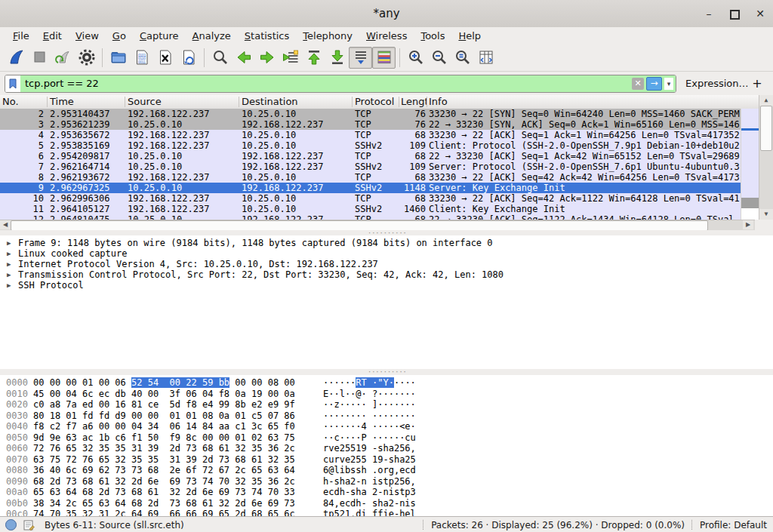 The image size is (773, 532). What do you see at coordinates (165, 394) in the screenshot?
I see `hex-bytes: 45 00 04 6c ec db 40 00 3f 06 04 f8 0a 1…` at bounding box center [165, 394].